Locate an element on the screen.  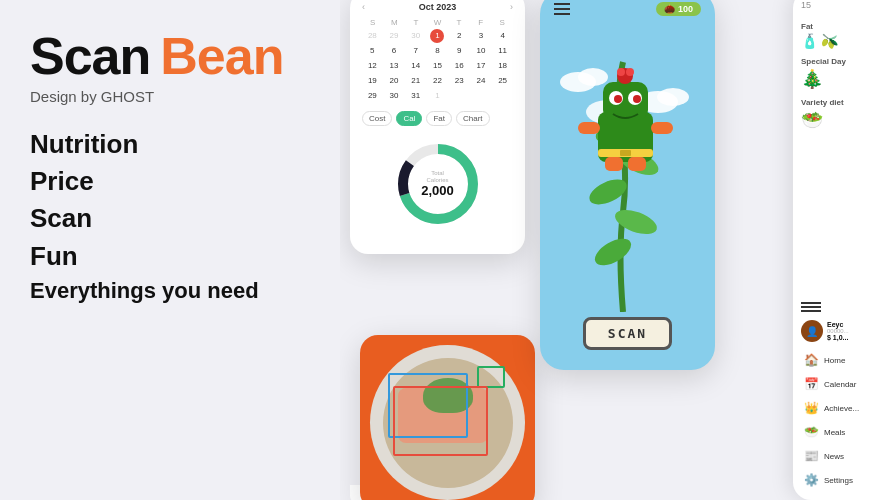
nav-settings-label: Settings is located at coordinates (838, 480).